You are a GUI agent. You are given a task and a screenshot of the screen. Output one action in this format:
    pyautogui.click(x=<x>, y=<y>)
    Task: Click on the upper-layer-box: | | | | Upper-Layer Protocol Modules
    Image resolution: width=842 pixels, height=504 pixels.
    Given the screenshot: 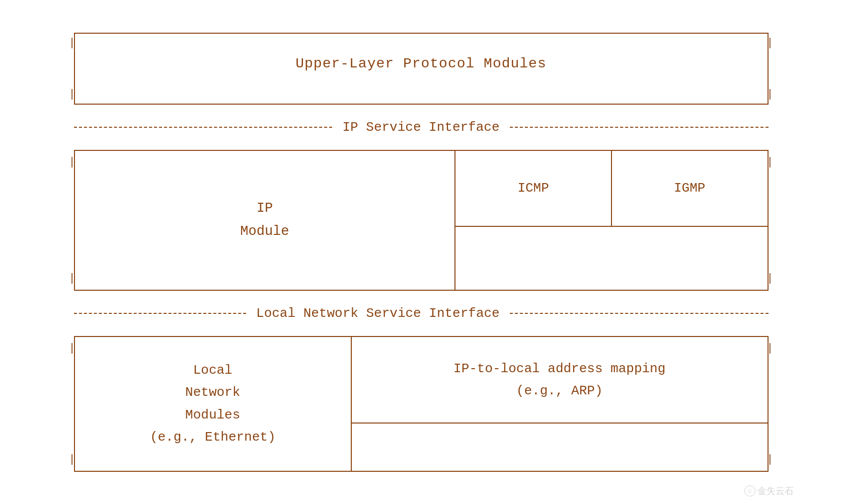 What is the action you would take?
    pyautogui.click(x=421, y=68)
    